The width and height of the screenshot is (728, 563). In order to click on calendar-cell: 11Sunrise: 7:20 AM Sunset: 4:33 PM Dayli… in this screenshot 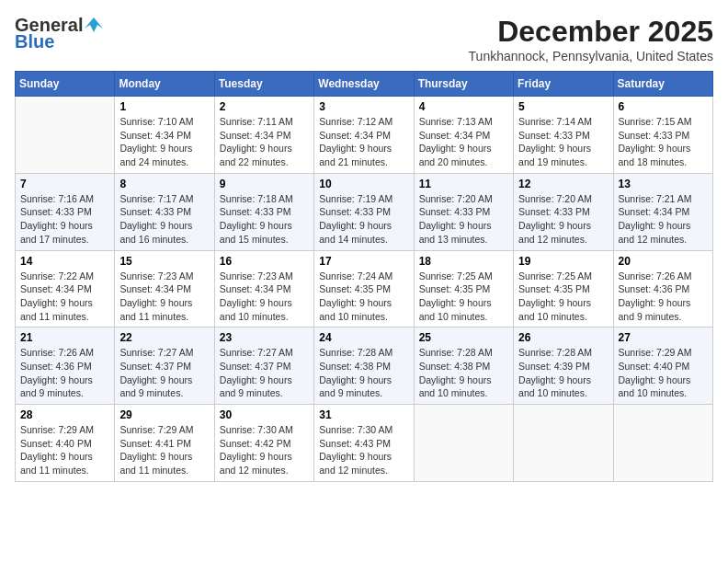, I will do `click(463, 212)`.